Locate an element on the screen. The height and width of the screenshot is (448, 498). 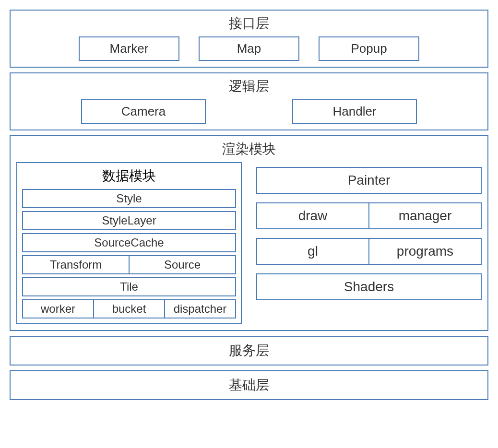
data-box-bucket: bucket is located at coordinates (129, 309).